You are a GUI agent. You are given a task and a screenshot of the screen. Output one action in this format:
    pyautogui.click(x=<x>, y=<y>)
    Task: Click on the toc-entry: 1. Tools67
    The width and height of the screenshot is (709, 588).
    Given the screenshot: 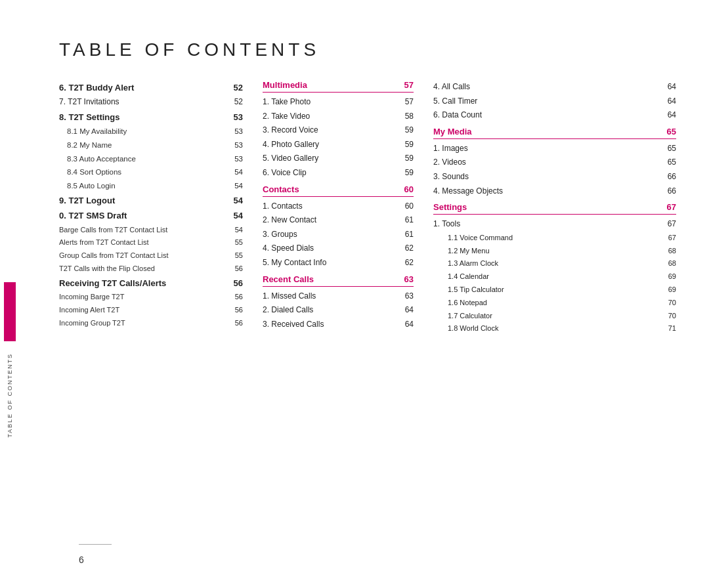 What is the action you would take?
    pyautogui.click(x=555, y=224)
    